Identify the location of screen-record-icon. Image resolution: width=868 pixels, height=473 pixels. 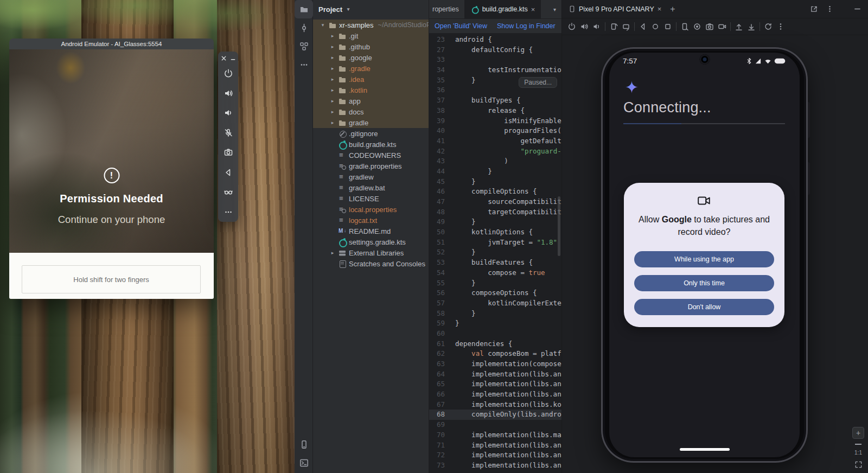
(697, 27).